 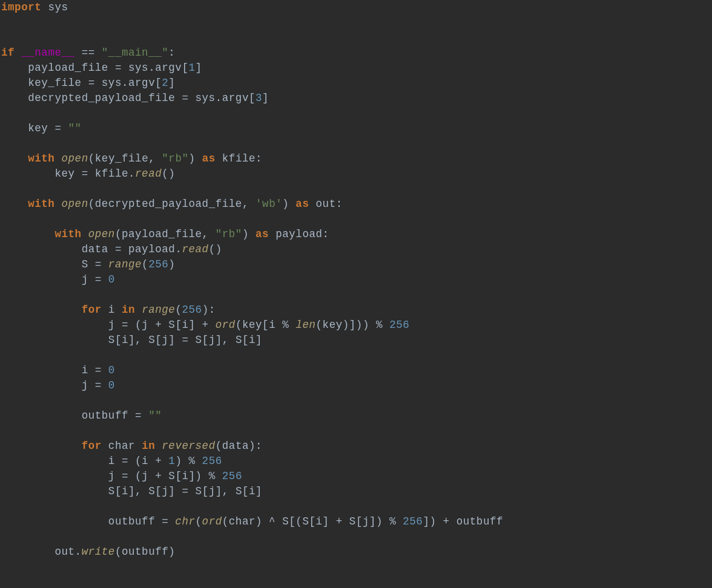 What do you see at coordinates (102, 98) in the screenshot?
I see `id-decrypted-payload-file: decrypted_payload_file` at bounding box center [102, 98].